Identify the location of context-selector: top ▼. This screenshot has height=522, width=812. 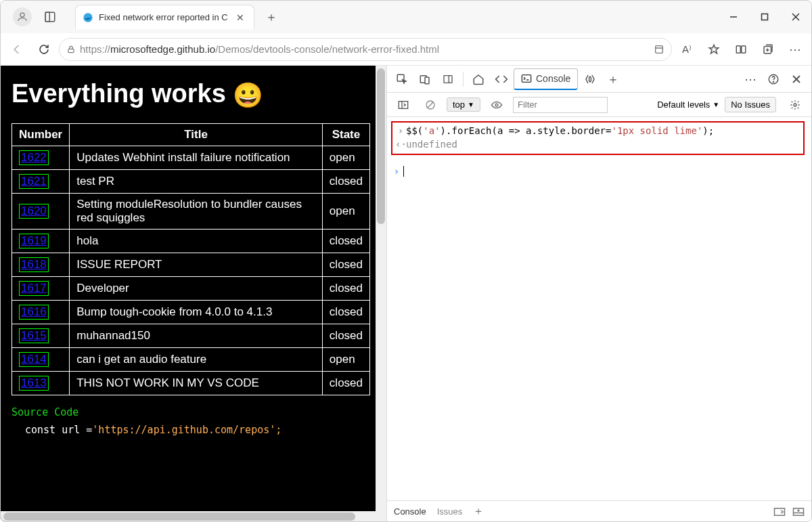
(464, 104).